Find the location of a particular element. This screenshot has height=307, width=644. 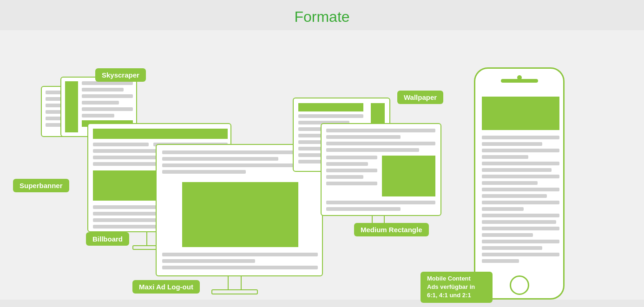

ad-mobile-banner is located at coordinates (520, 113).